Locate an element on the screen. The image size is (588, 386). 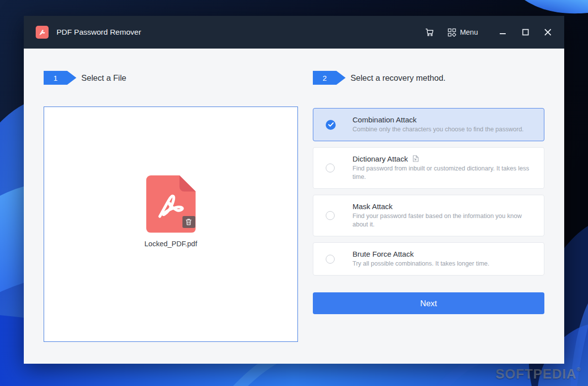
method-card-dictionary-attack: Dictionary Attack Find password from inb… is located at coordinates (428, 168).